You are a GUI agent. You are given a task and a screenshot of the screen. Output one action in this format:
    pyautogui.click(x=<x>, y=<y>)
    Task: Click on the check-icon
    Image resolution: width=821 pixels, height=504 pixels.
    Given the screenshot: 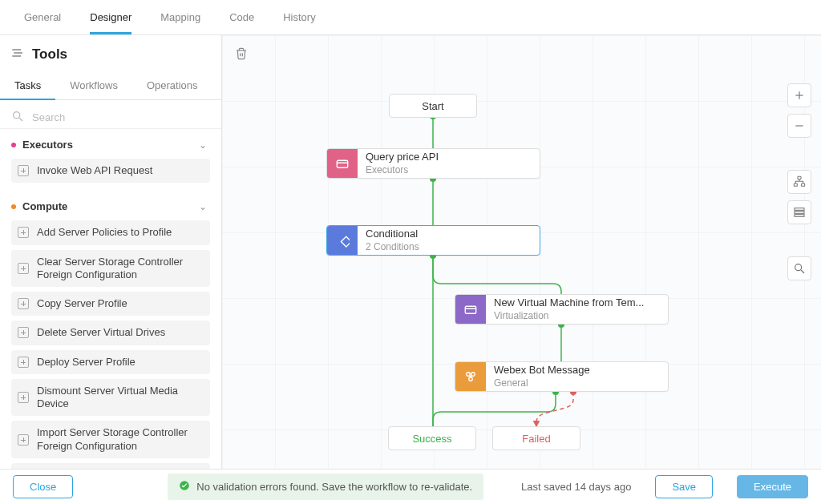 What is the action you would take?
    pyautogui.click(x=184, y=487)
    